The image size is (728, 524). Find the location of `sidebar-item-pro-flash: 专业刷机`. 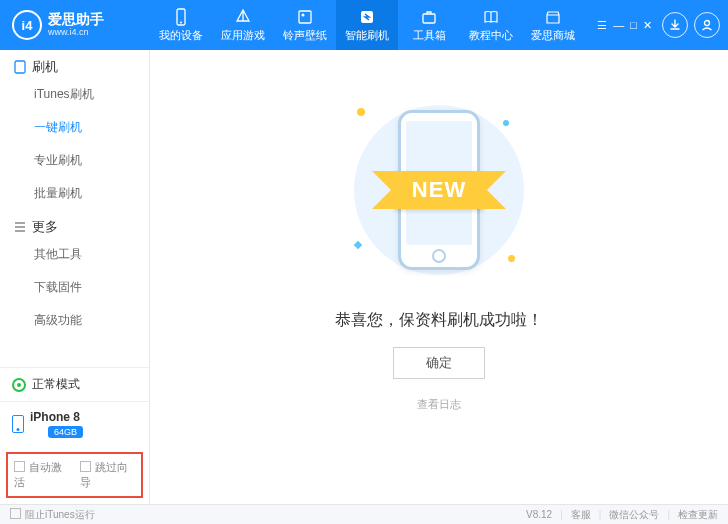

sidebar-item-pro-flash: 专业刷机 is located at coordinates (74, 160).